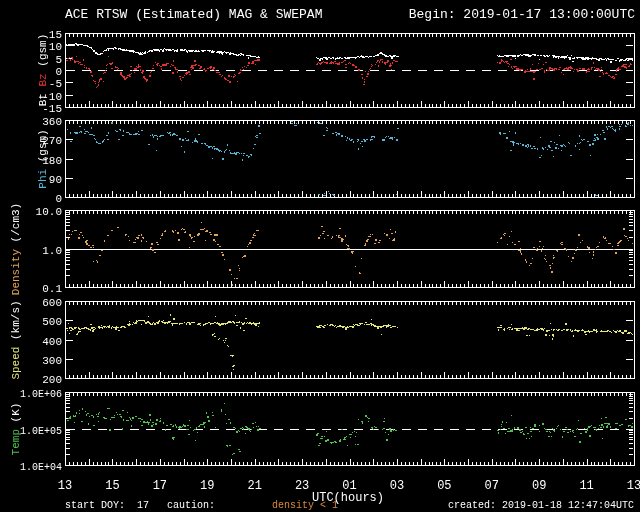 Image resolution: width=640 pixels, height=512 pixels. I want to click on density-axis-label-part: Density, so click(16, 272).